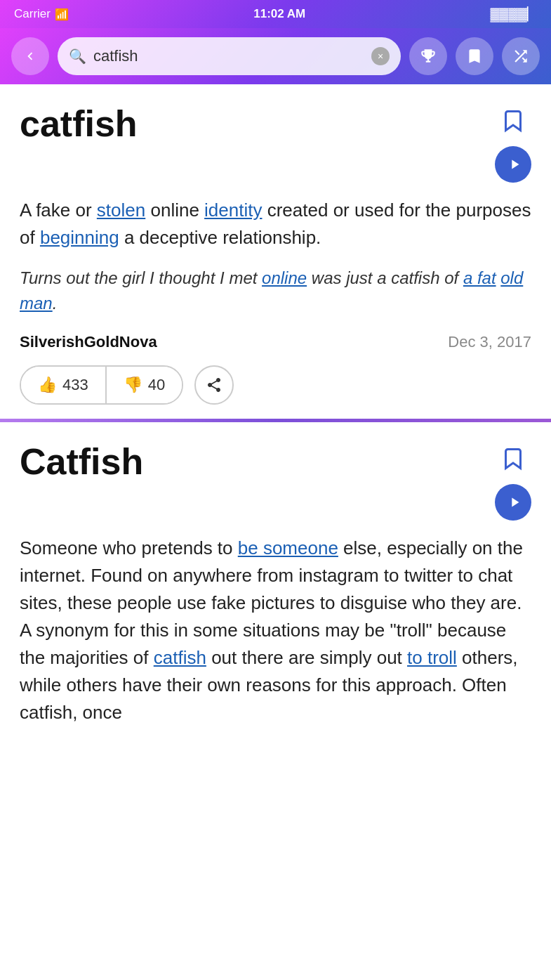 Image resolution: width=551 pixels, height=980 pixels. What do you see at coordinates (79, 124) in the screenshot?
I see `entry-1-word: catfish` at bounding box center [79, 124].